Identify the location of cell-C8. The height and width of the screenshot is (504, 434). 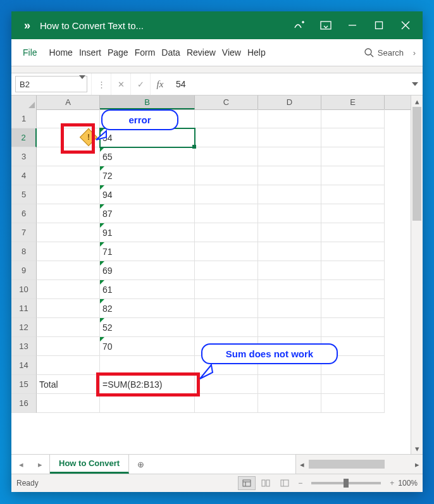
(226, 252).